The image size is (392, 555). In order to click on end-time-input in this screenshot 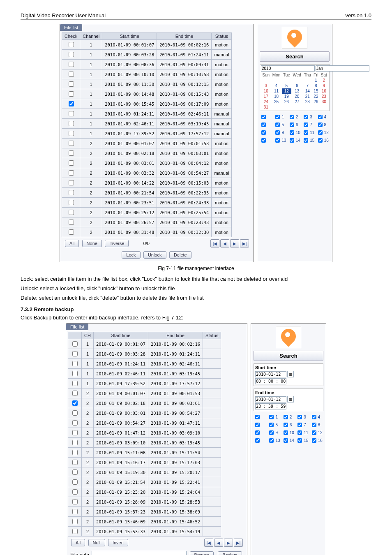, I will do `click(271, 406)`.